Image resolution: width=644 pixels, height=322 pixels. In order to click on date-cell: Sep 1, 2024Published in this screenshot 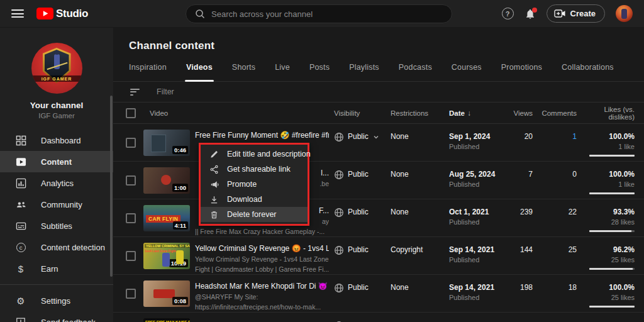, I will do `click(478, 142)`.